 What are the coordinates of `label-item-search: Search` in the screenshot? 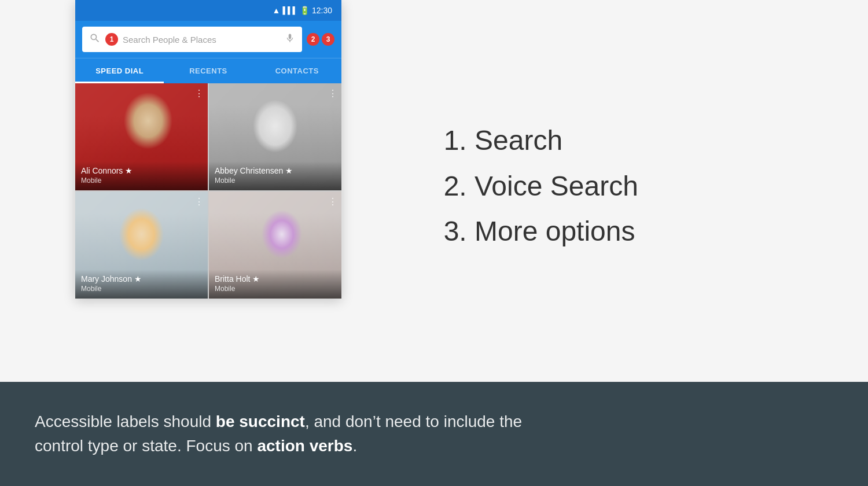 It's located at (654, 141).